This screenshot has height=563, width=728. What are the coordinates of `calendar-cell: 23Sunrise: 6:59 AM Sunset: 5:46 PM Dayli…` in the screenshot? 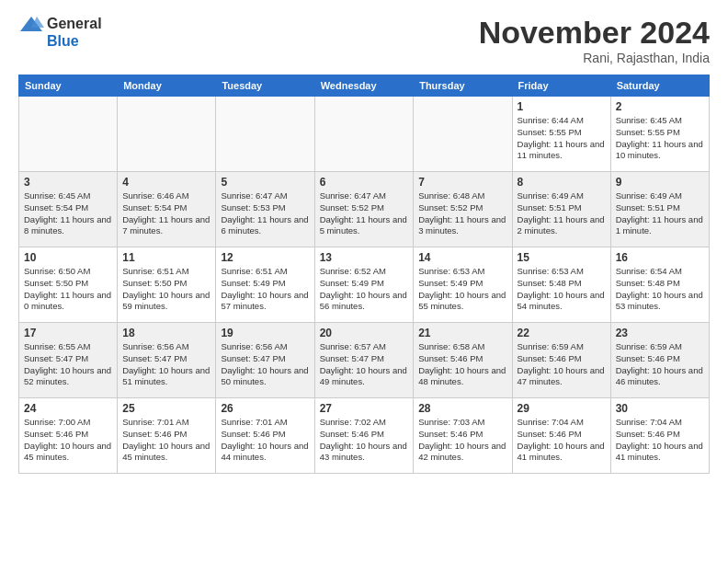 It's located at (660, 361).